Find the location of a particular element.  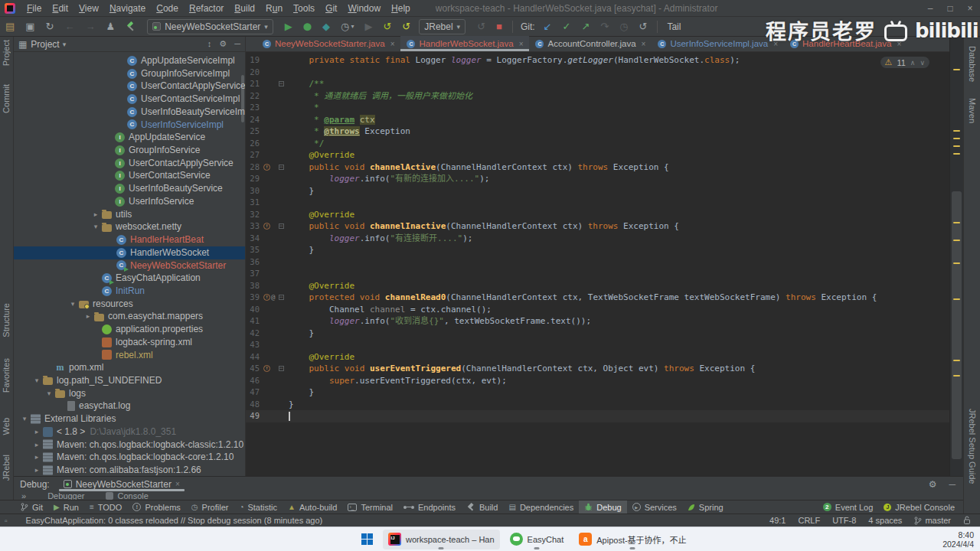

toolwindow-button-todo: ≡TODO is located at coordinates (106, 507).